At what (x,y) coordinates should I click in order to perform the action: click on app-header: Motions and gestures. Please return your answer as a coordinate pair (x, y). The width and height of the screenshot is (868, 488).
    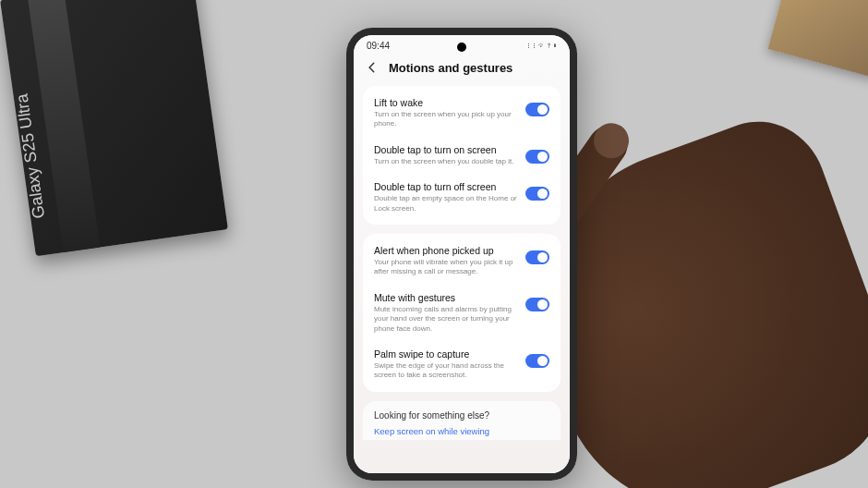
    Looking at the image, I should click on (462, 67).